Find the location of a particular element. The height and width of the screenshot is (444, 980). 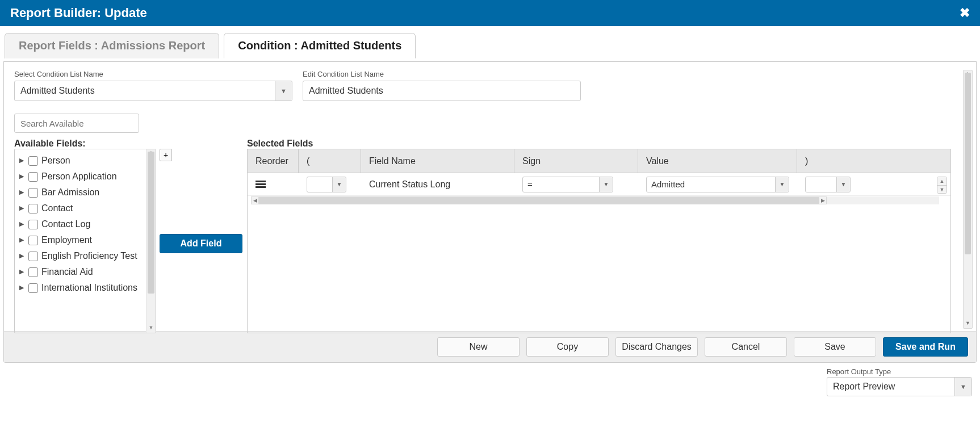

footer-button-bar: New Copy Discard Changes Cancel Save Sav… is located at coordinates (490, 346).